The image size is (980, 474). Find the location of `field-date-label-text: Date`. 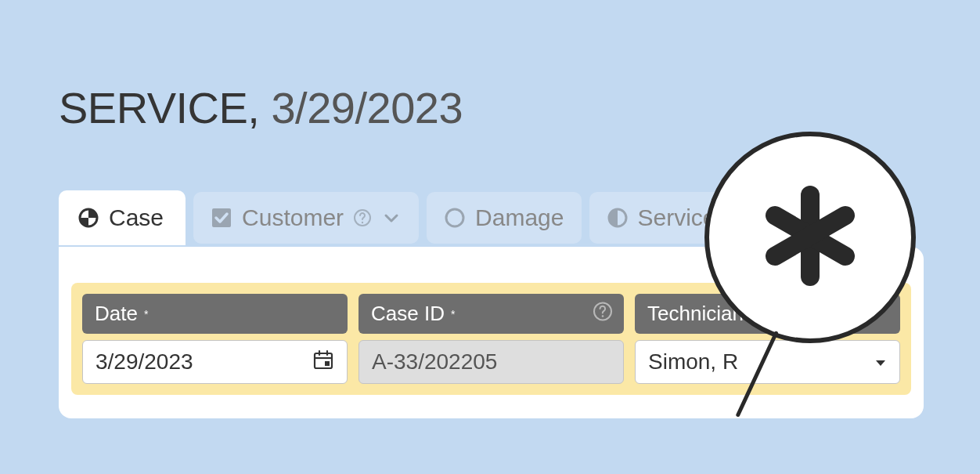

field-date-label-text: Date is located at coordinates (116, 313).